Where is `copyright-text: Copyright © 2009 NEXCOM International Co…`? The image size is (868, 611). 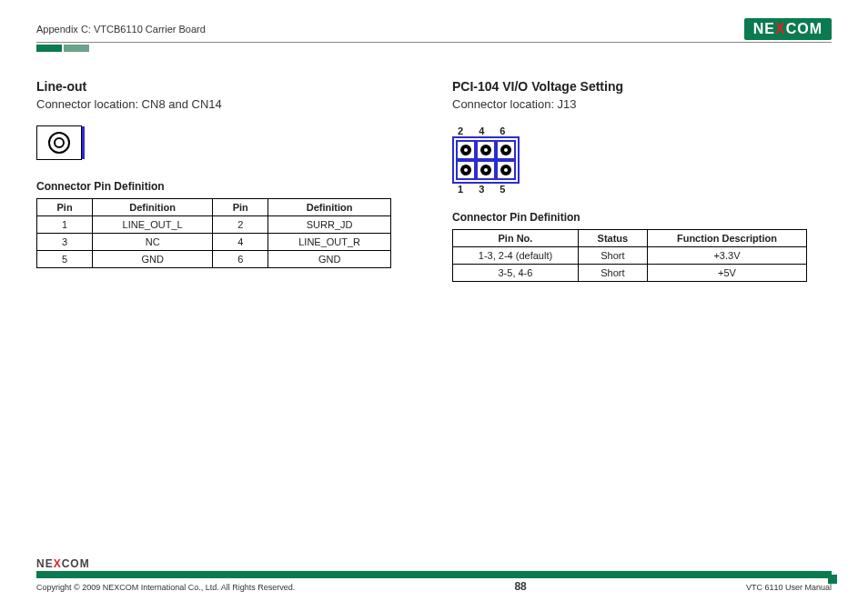 copyright-text: Copyright © 2009 NEXCOM International Co… is located at coordinates (166, 587).